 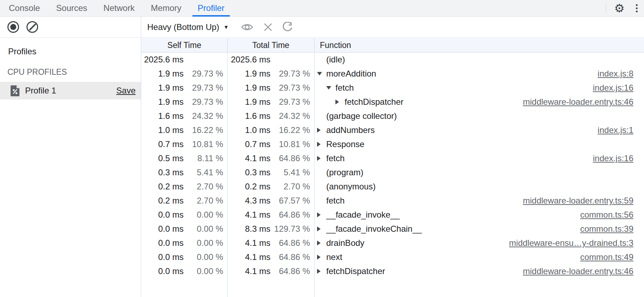 I want to click on gear-icon: ⚙, so click(x=619, y=8).